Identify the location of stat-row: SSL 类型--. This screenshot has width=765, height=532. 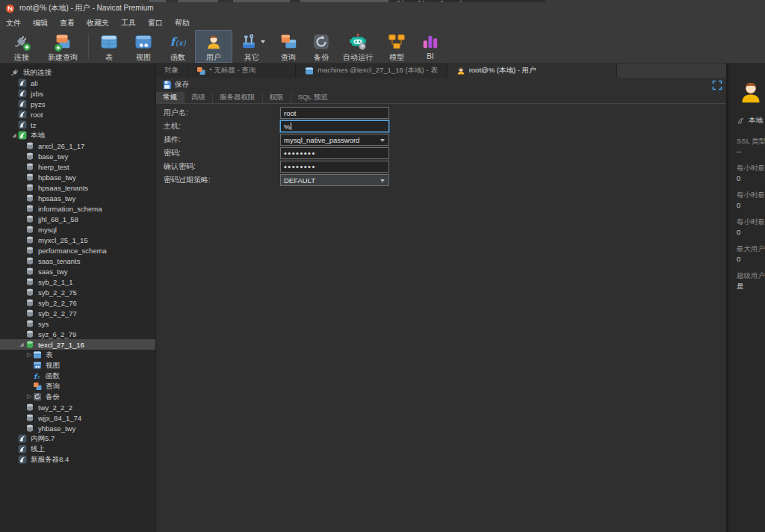
(751, 146).